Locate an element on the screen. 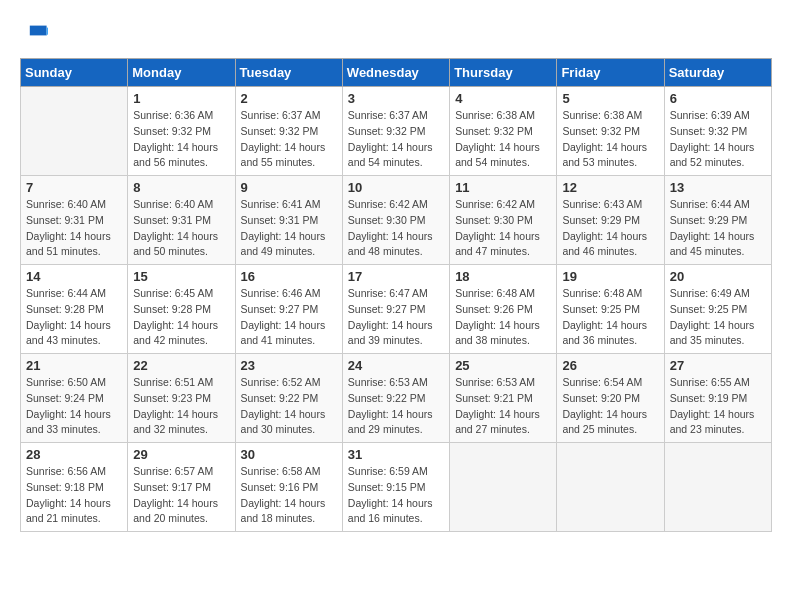  calendar-cell: 15Sunrise: 6:45 AM Sunset: 9:28 PM Dayli… is located at coordinates (182, 310).